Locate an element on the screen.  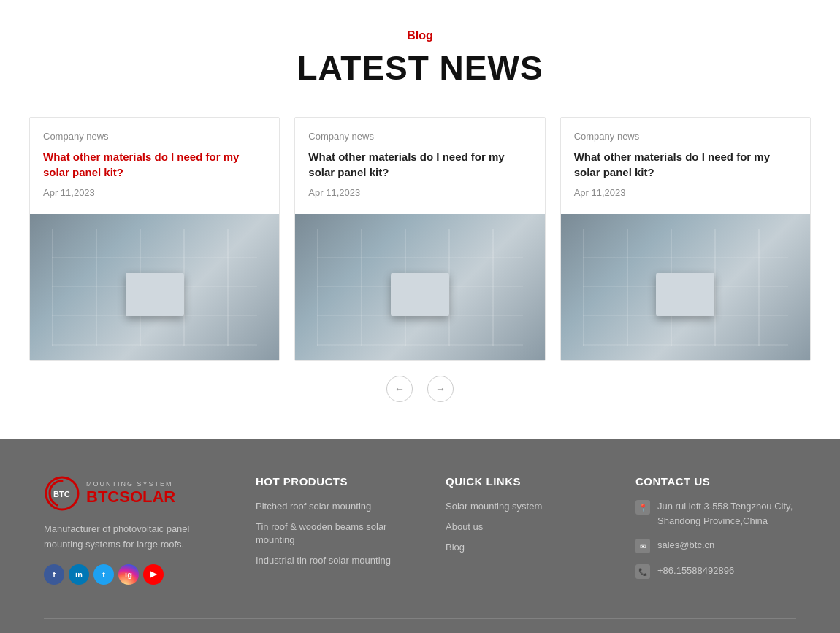
quick-link-link-2: About us is located at coordinates (465, 526).